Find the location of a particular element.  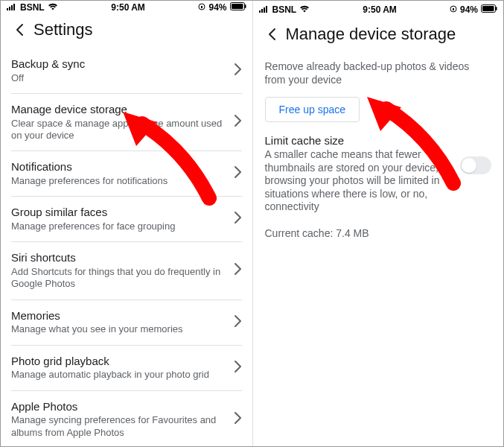

settings-item-subtitle: Manage automatic playback in your photo … is located at coordinates (119, 375).